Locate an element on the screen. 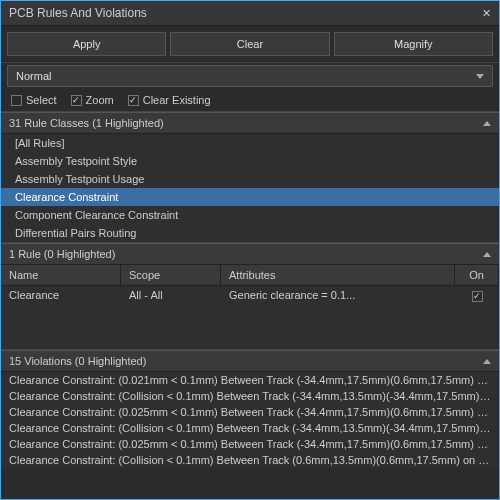  col-scope: Scope is located at coordinates (171, 275).